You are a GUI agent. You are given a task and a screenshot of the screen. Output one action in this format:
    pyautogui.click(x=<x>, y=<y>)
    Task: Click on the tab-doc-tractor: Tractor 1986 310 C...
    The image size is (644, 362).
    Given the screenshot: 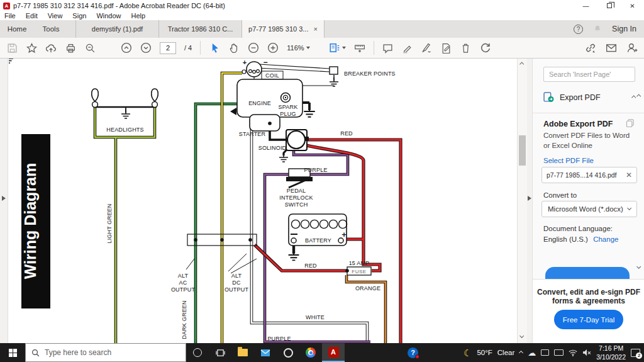 What is the action you would take?
    pyautogui.click(x=200, y=29)
    